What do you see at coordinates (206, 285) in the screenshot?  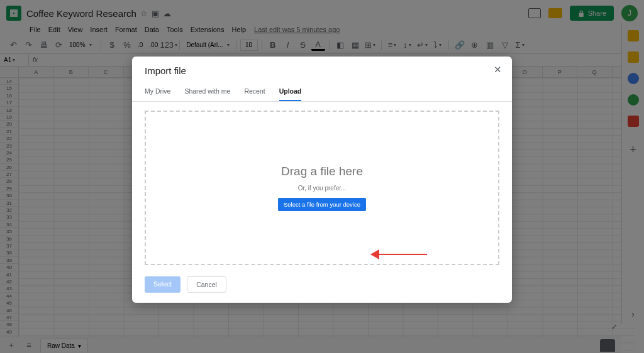 I see `cancel-button: Cancel` at bounding box center [206, 285].